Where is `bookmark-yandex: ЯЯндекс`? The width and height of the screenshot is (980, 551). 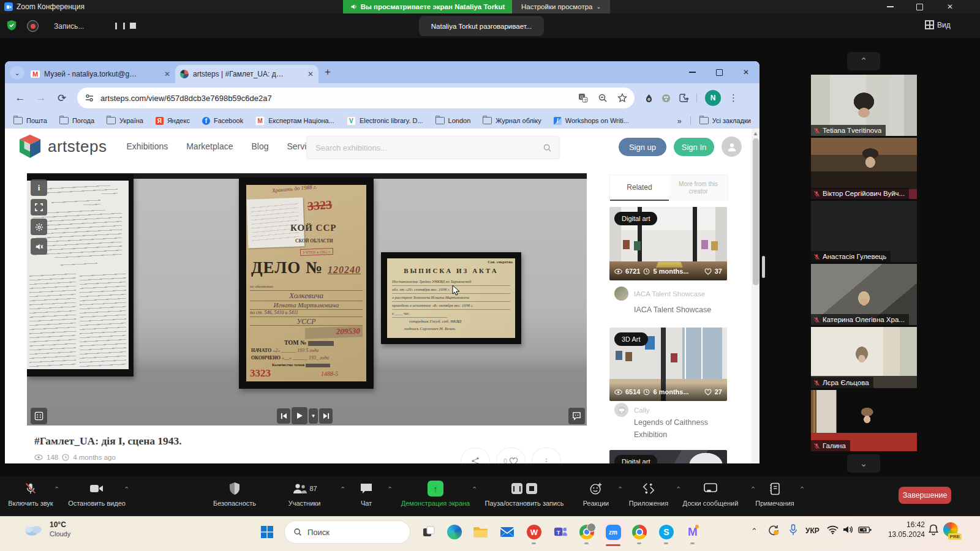
bookmark-yandex: ЯЯндекс is located at coordinates (173, 121).